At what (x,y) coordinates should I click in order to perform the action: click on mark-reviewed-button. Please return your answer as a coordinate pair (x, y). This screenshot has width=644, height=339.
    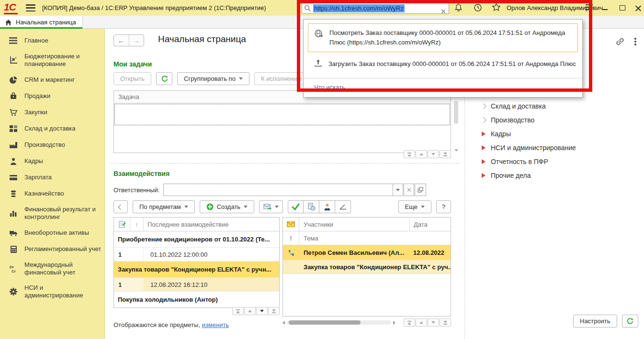
    Looking at the image, I should click on (296, 207).